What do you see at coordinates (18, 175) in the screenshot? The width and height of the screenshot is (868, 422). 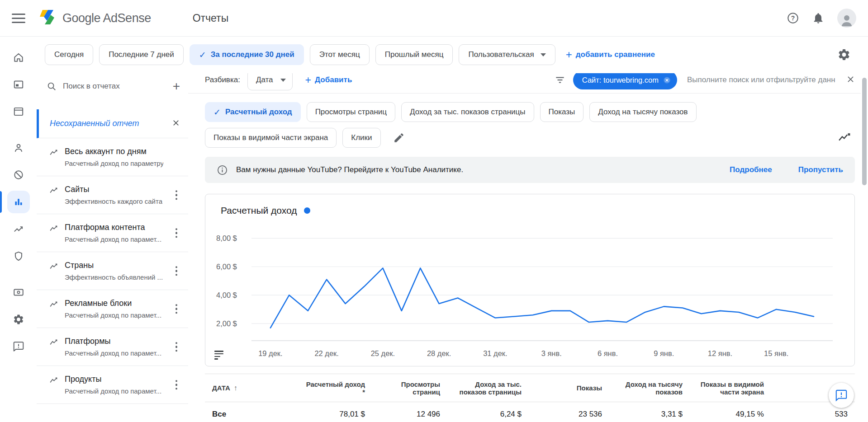 I see `rail-item-blocking-controls` at bounding box center [18, 175].